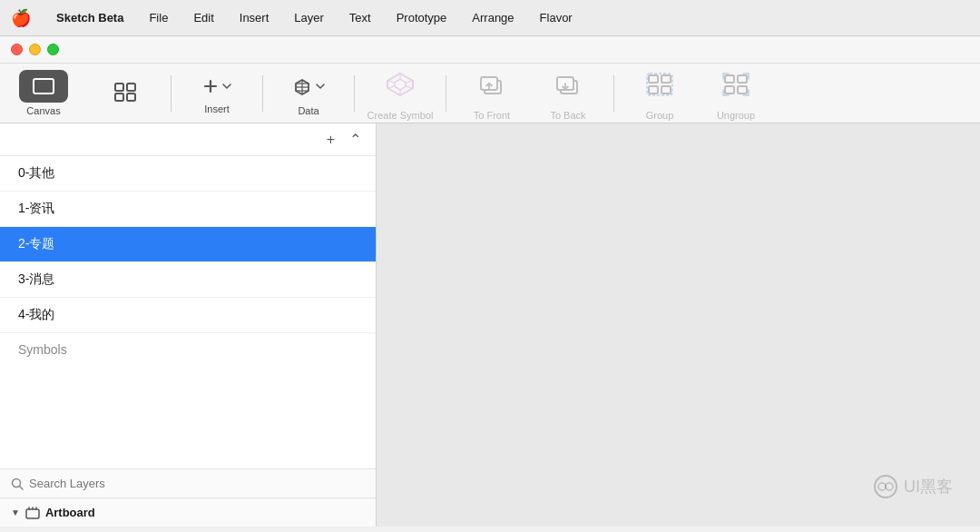 The height and width of the screenshot is (532, 980). What do you see at coordinates (217, 109) in the screenshot?
I see `insert-label: Insert` at bounding box center [217, 109].